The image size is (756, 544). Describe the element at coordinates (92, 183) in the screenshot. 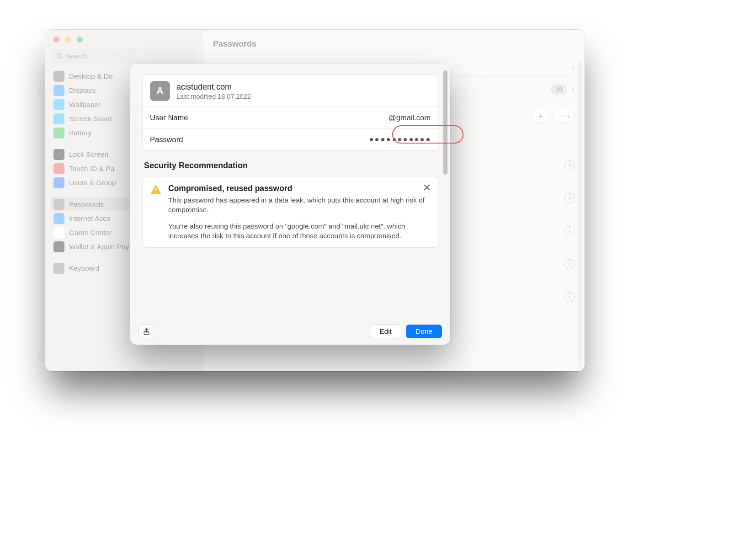

I see `sidebar-item-label: Users & Group` at that location.